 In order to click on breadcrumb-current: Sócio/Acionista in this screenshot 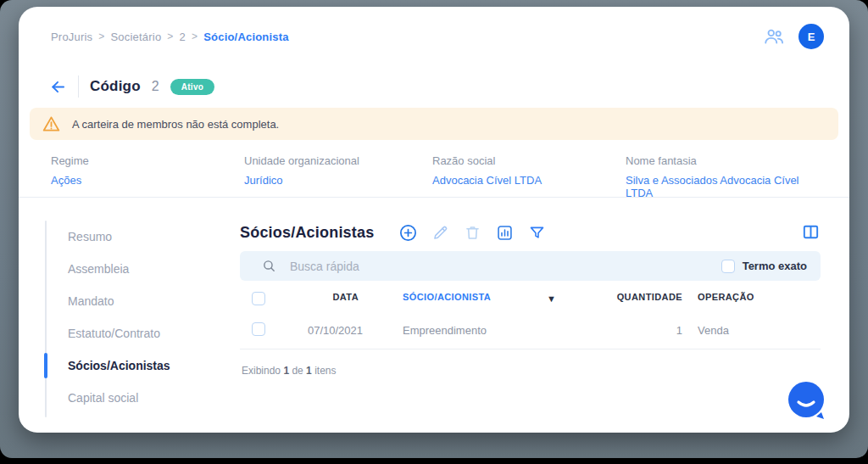, I will do `click(246, 37)`.